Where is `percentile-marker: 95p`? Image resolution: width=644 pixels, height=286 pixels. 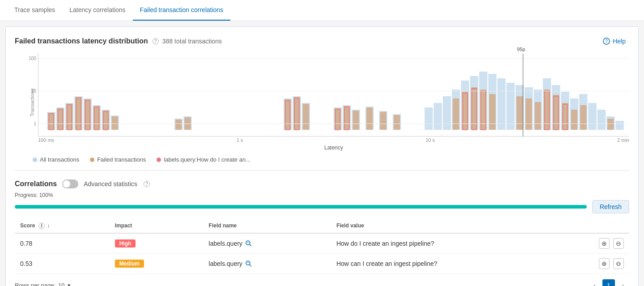 percentile-marker: 95p is located at coordinates (523, 95).